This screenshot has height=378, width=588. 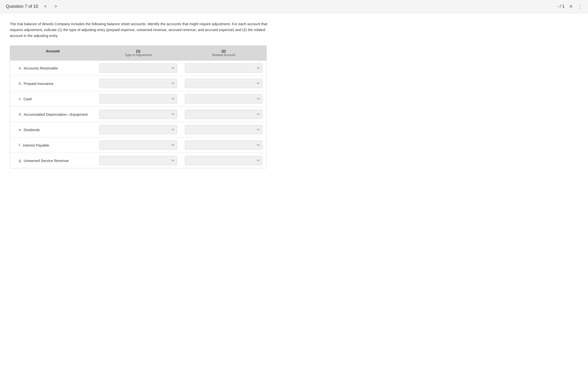 What do you see at coordinates (46, 161) in the screenshot?
I see `account-name: Unearned Service Revenue` at bounding box center [46, 161].